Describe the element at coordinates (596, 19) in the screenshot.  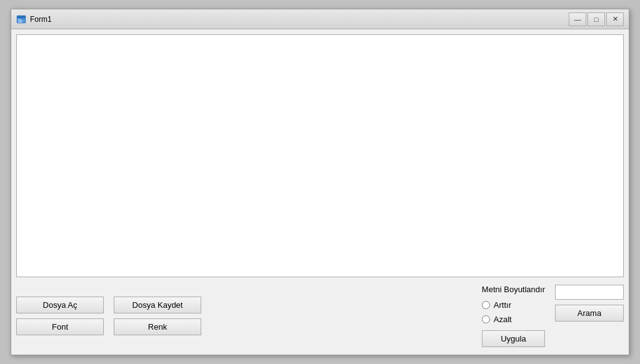
I see `maximize-button: □` at that location.